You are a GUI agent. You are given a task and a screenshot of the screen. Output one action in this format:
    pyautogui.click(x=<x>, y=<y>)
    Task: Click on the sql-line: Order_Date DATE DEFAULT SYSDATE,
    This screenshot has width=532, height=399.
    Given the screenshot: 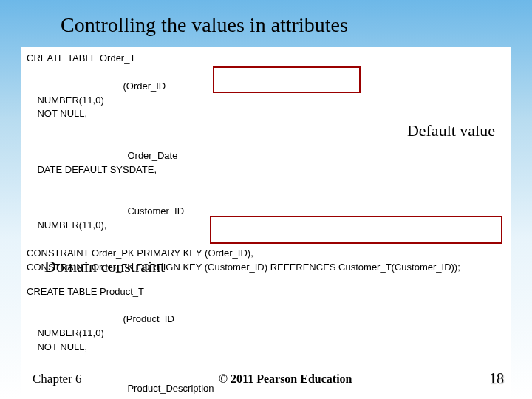 What is the action you would take?
    pyautogui.click(x=266, y=163)
    